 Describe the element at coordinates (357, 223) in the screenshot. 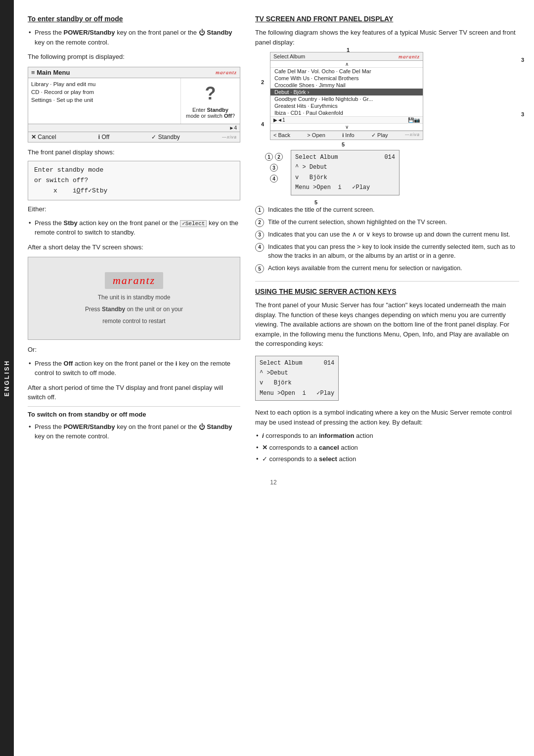

I see `item-2-text: Title of the current selection, shown hi…` at that location.